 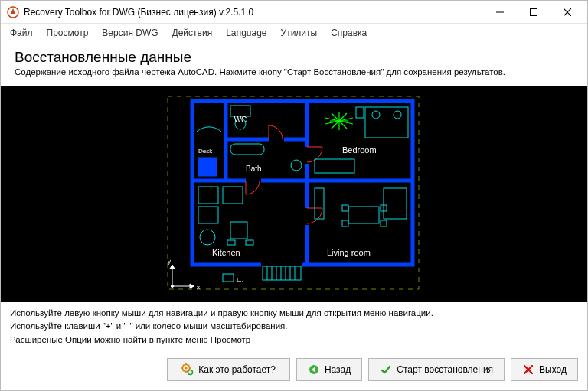 What do you see at coordinates (436, 370) in the screenshot?
I see `start-recovery-button: Старт восстановления` at bounding box center [436, 370].